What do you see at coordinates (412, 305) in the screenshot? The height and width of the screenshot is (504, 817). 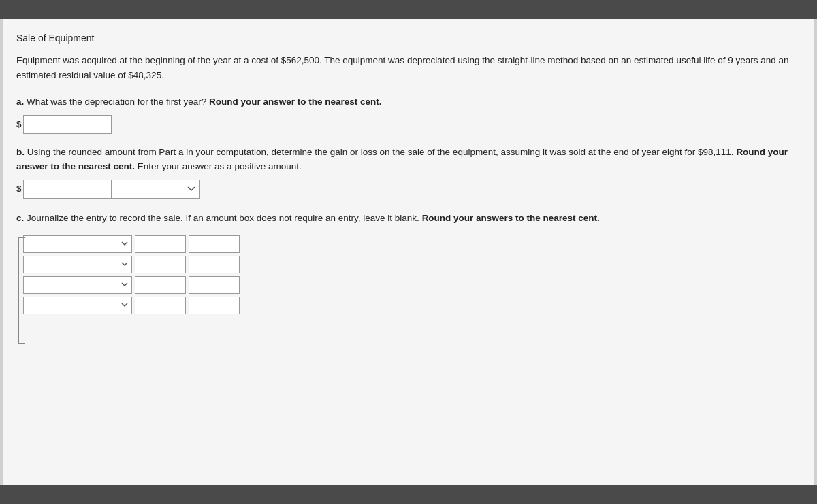 I see `journal-row-4: Accumulated Depreciation Cash Equipment …` at bounding box center [412, 305].